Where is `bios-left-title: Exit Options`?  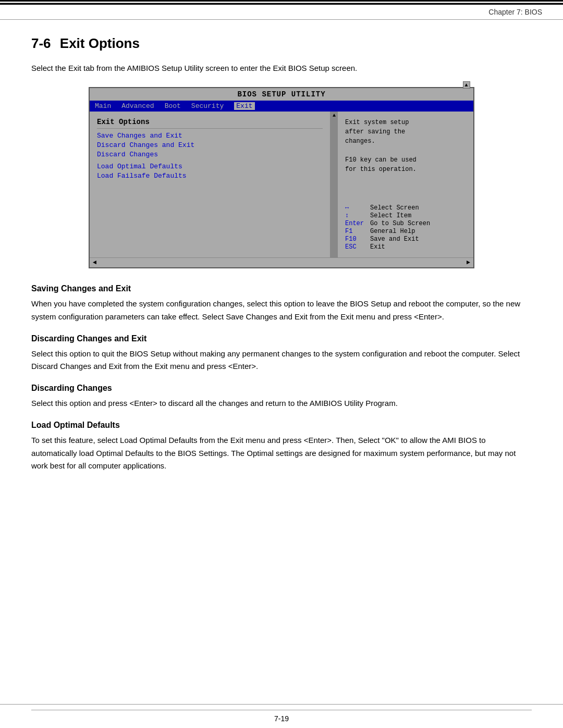
bios-left-title: Exit Options is located at coordinates (210, 123).